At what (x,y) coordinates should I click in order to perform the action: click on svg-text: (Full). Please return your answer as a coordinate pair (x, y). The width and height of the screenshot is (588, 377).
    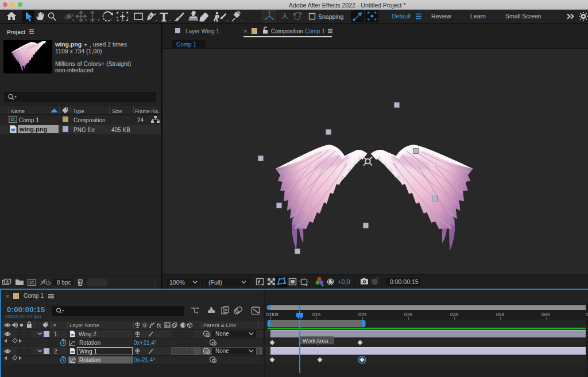
    Looking at the image, I should click on (215, 282).